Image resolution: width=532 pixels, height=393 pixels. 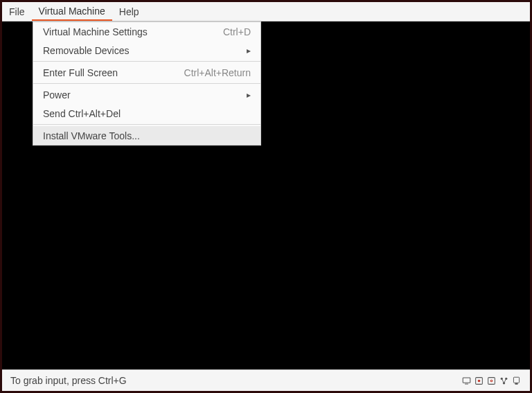 What do you see at coordinates (147, 32) in the screenshot?
I see `menu-item-vm-settings: Virtual Machine Settings Ctrl+D` at bounding box center [147, 32].